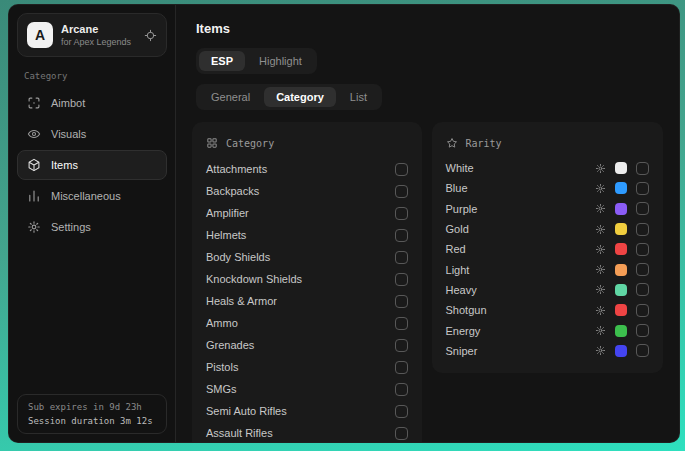 The width and height of the screenshot is (685, 451). I want to click on scope-icon, so click(150, 36).